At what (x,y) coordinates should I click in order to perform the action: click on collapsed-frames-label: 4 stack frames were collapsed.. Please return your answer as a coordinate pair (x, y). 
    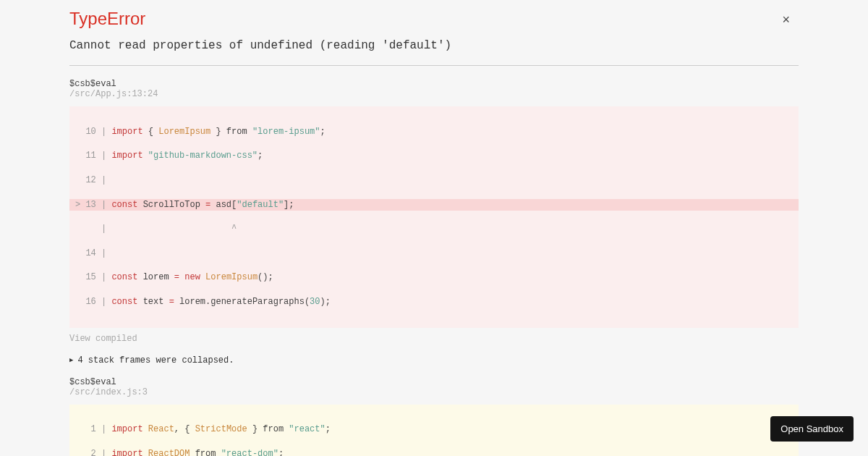
    Looking at the image, I should click on (156, 360).